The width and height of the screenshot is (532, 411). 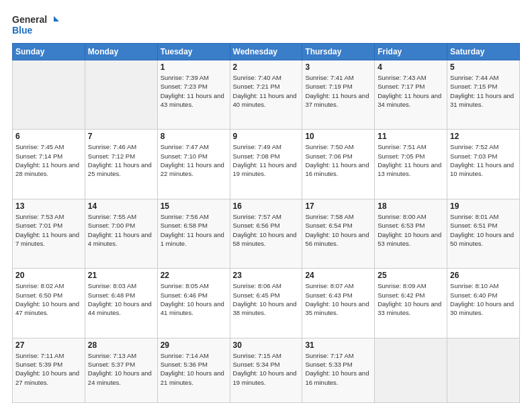 What do you see at coordinates (193, 160) in the screenshot?
I see `day-info: Sunrise: 7:47 AMSunset: 7:10 PMDaylight:…` at bounding box center [193, 160].